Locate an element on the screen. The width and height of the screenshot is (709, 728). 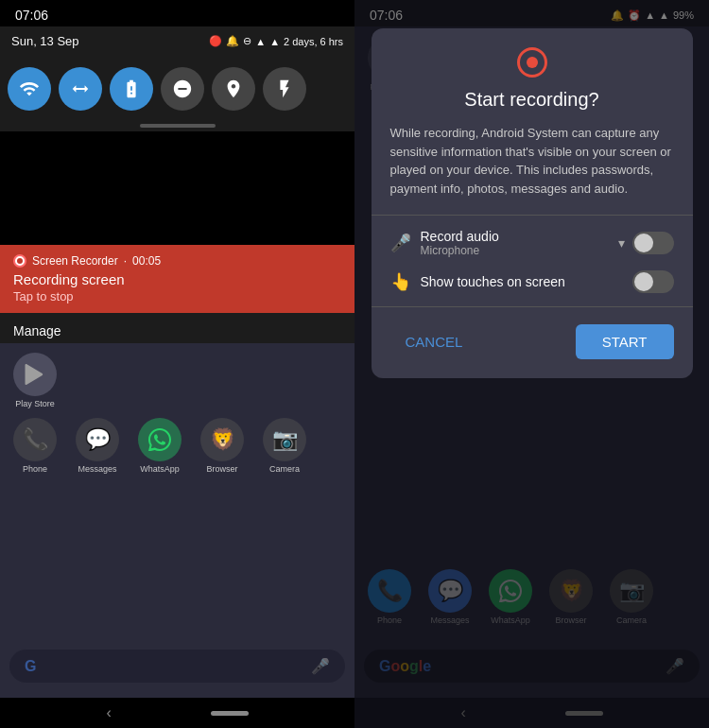
screen-rec-title-text: Recording screen is located at coordinates (178, 280).